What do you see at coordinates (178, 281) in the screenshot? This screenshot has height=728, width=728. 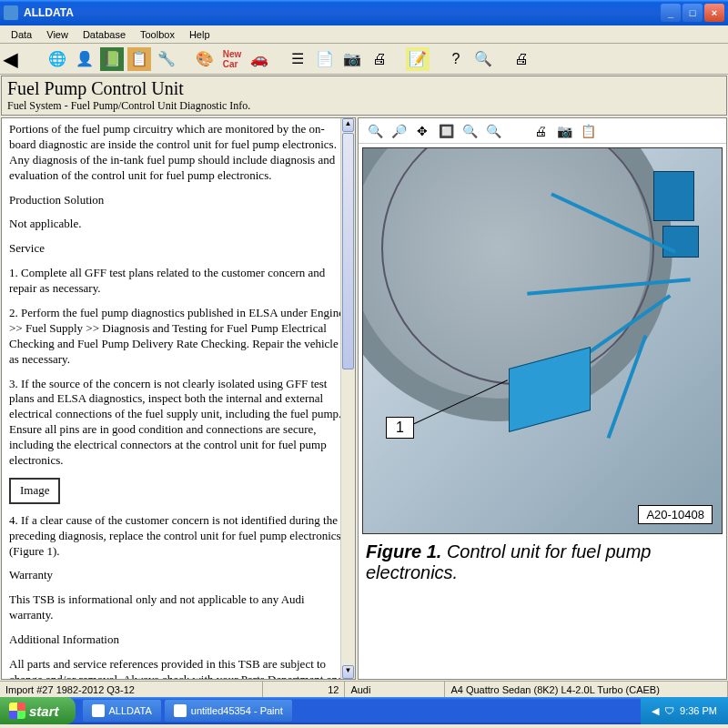 I see `article-para: 1. Complete all GFF test plans related t…` at bounding box center [178, 281].